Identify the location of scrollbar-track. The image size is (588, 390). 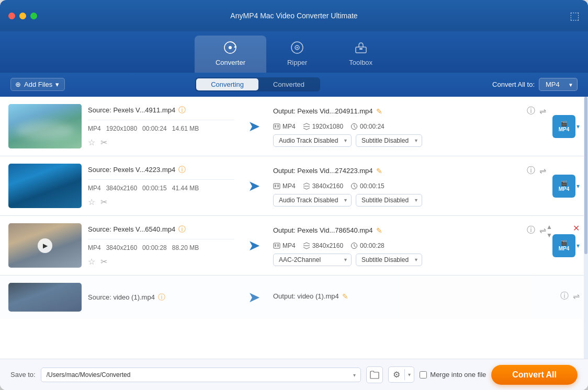
(586, 228).